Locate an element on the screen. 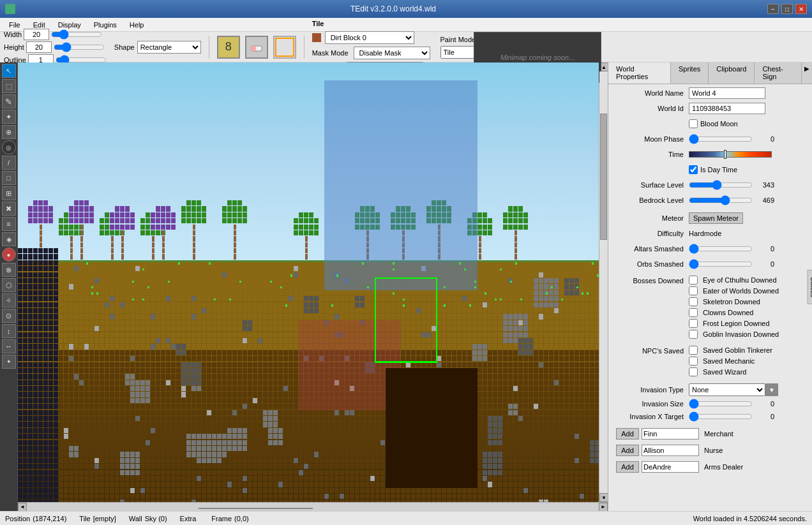 The width and height of the screenshot is (812, 525). finn-name-input is located at coordinates (670, 434).